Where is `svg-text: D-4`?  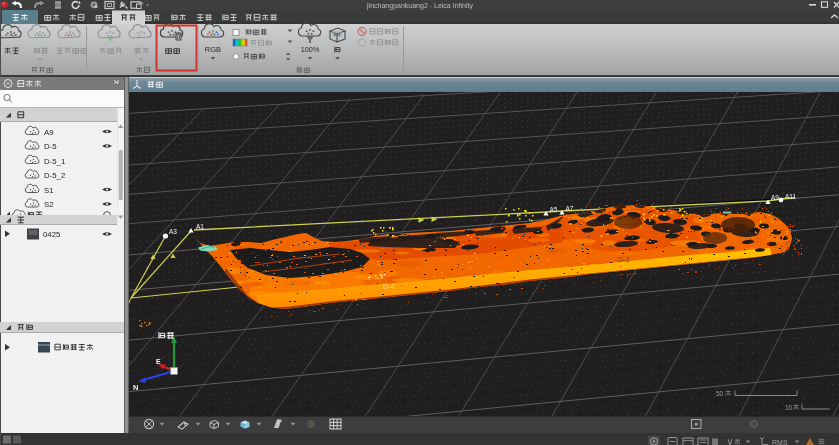
svg-text: D-4 is located at coordinates (388, 286).